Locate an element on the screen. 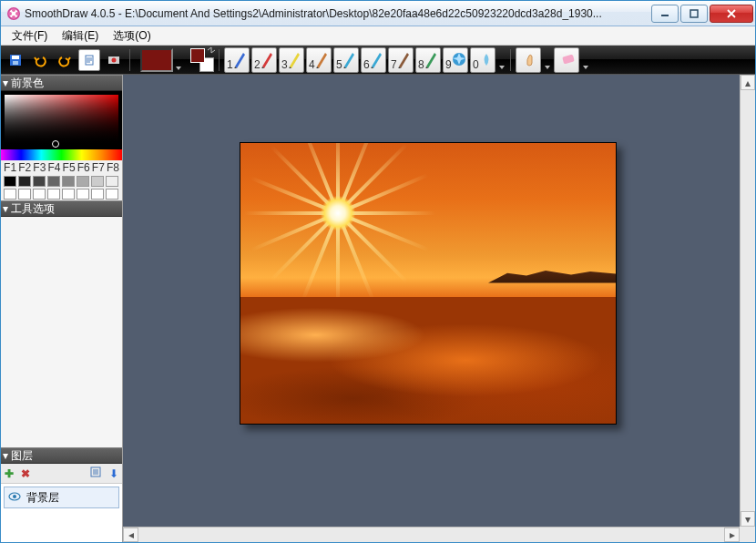  layer-row-background: 背景层 is located at coordinates (62, 497).